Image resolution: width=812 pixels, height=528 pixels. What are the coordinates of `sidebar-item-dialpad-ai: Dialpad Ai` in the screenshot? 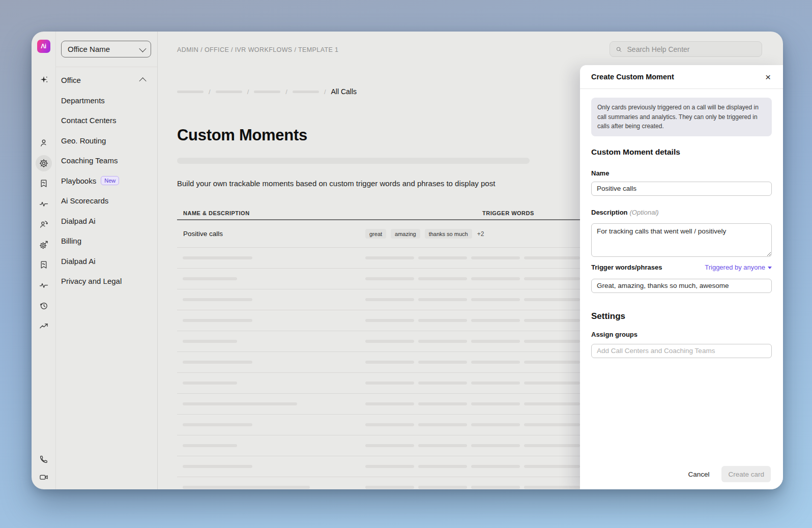 It's located at (107, 221).